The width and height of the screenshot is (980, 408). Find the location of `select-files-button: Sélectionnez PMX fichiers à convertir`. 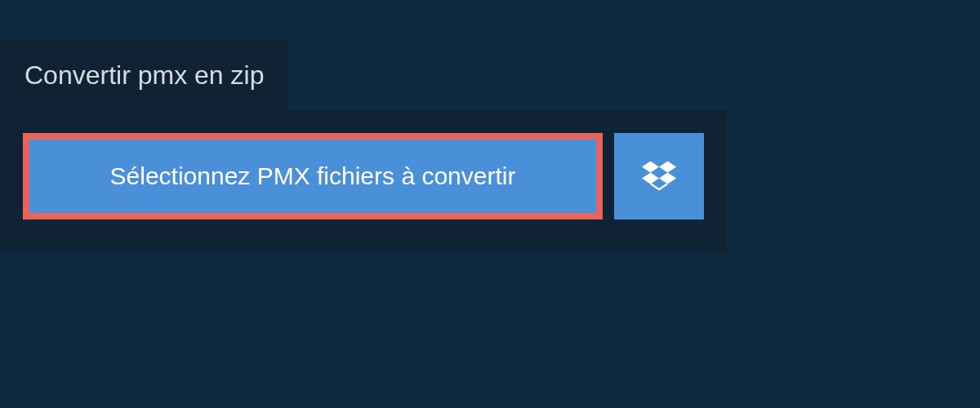

select-files-button: Sélectionnez PMX fichiers à convertir is located at coordinates (313, 176).